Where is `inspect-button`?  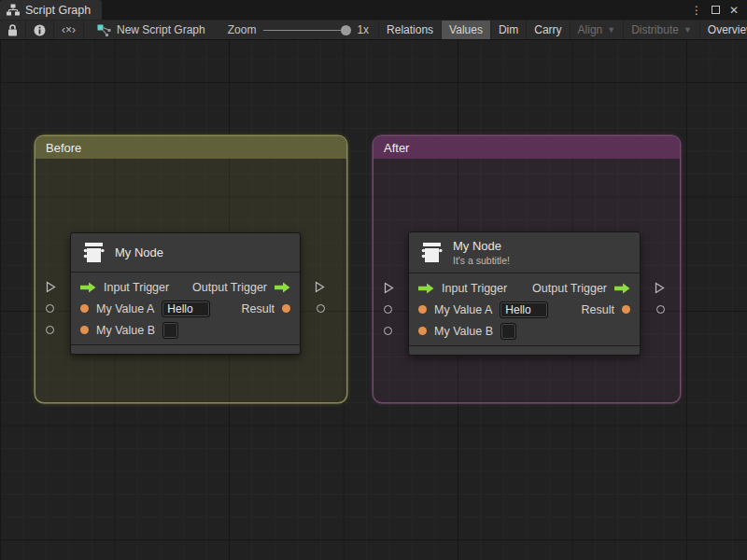
inspect-button is located at coordinates (40, 30).